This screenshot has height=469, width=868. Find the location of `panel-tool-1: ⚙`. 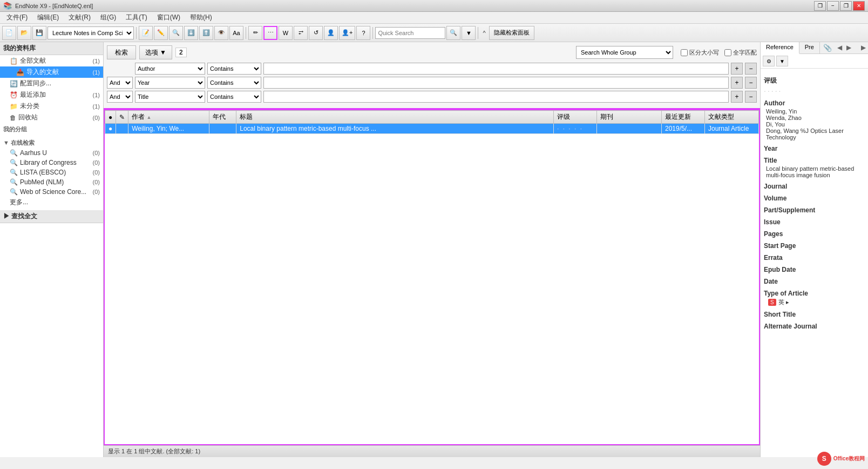

panel-tool-1: ⚙ is located at coordinates (769, 61).